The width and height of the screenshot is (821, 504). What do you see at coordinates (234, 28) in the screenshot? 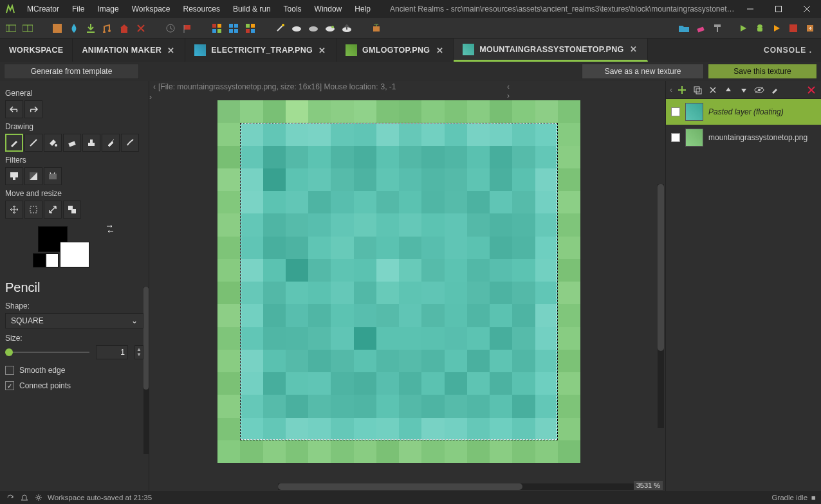
I see `tb-grid2-icon` at bounding box center [234, 28].